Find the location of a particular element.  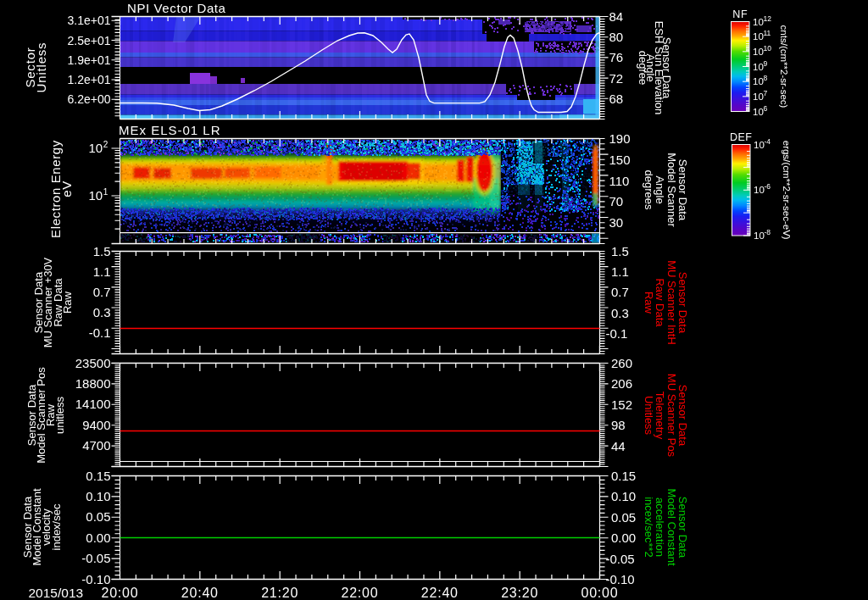

svg-text: 190 is located at coordinates (620, 139).